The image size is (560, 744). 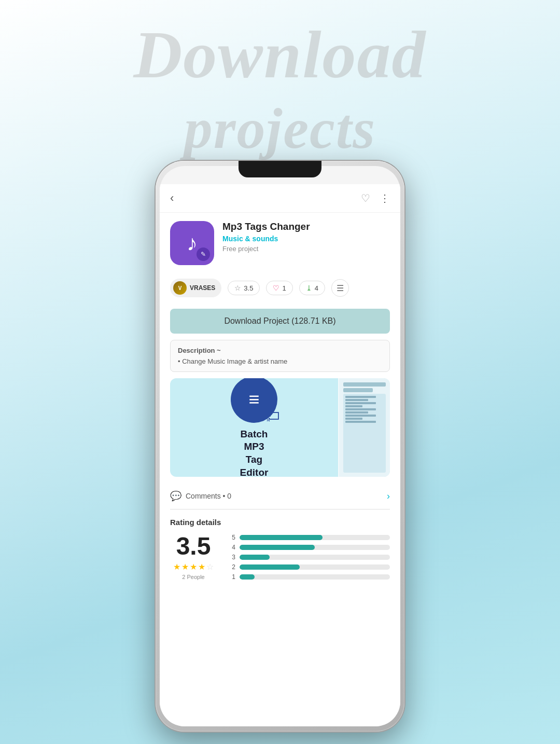 What do you see at coordinates (244, 288) in the screenshot?
I see `rating-badge: ☆ 3.5` at bounding box center [244, 288].